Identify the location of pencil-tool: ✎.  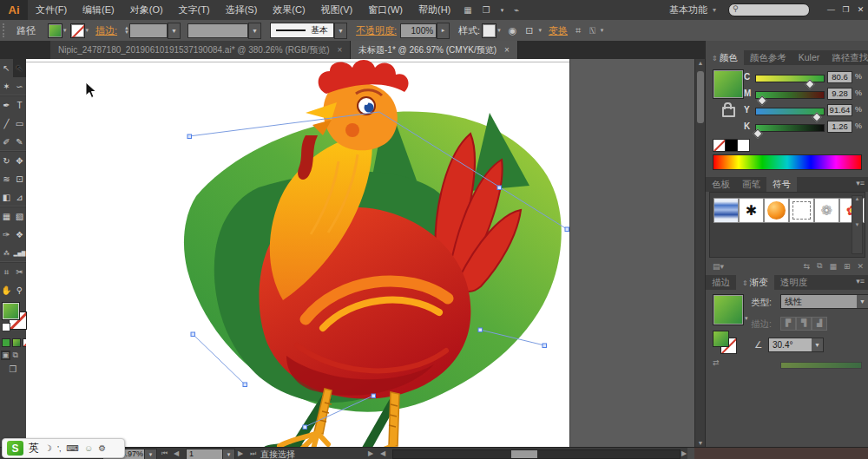
(19, 142).